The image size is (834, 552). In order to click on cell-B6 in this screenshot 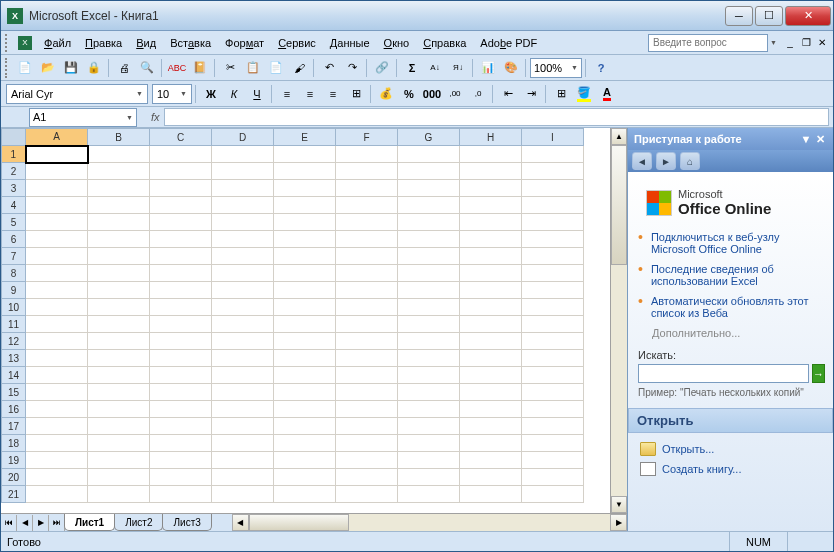, I will do `click(119, 240)`.